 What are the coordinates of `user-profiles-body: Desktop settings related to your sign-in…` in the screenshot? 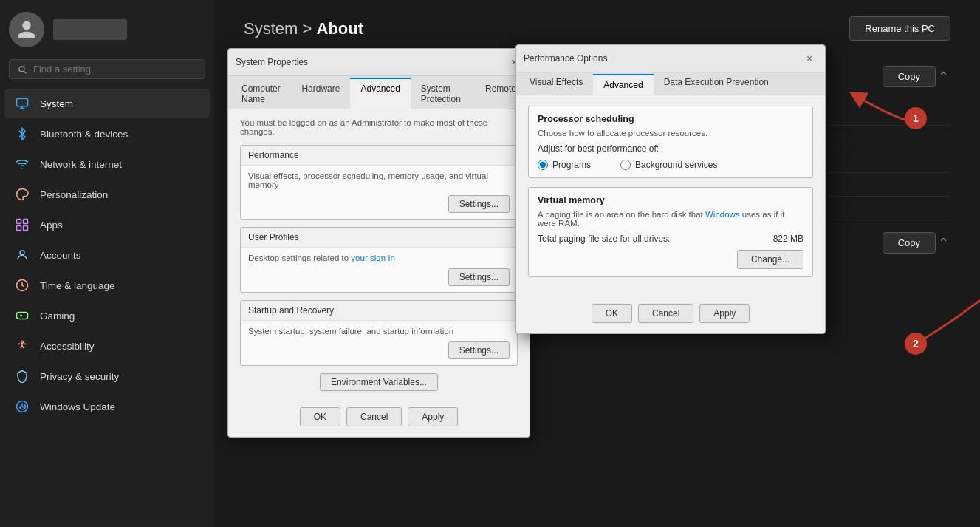 It's located at (379, 270).